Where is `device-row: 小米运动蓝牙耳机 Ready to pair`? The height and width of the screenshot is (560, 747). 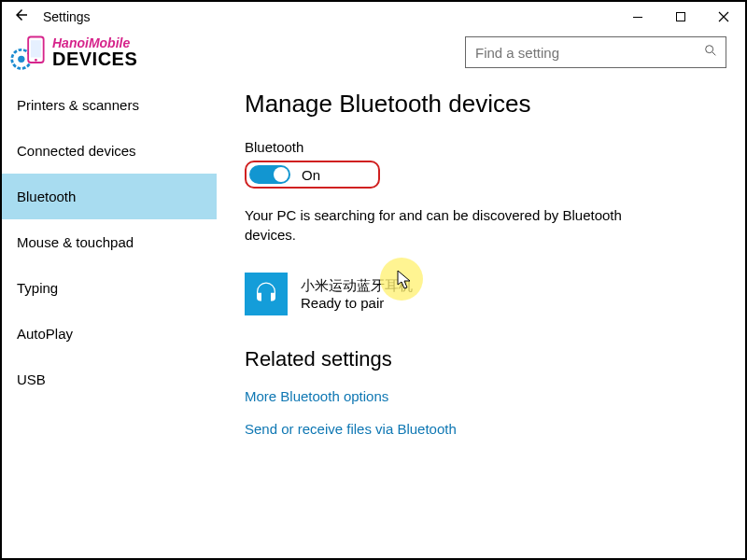 device-row: 小米运动蓝牙耳机 Ready to pair is located at coordinates (484, 294).